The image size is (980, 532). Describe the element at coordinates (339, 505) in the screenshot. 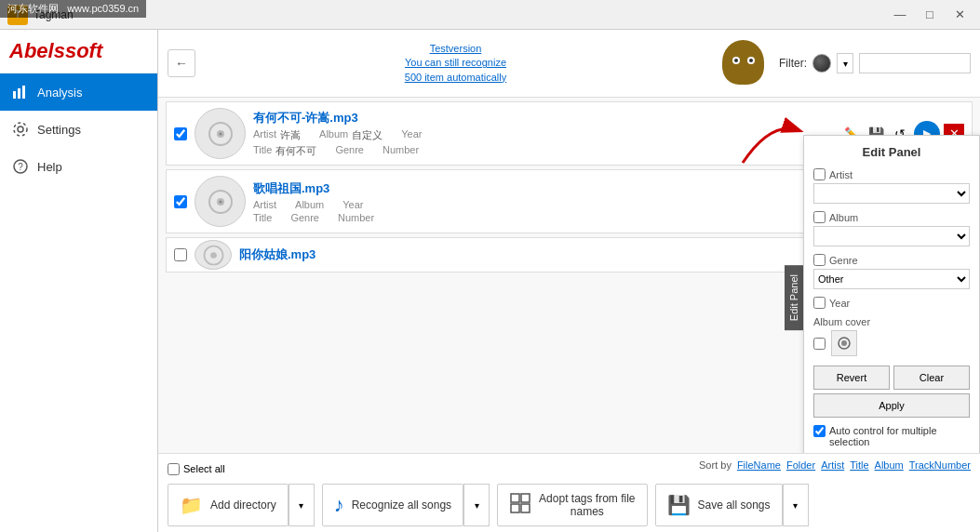

I see `music-icon: ♪` at that location.